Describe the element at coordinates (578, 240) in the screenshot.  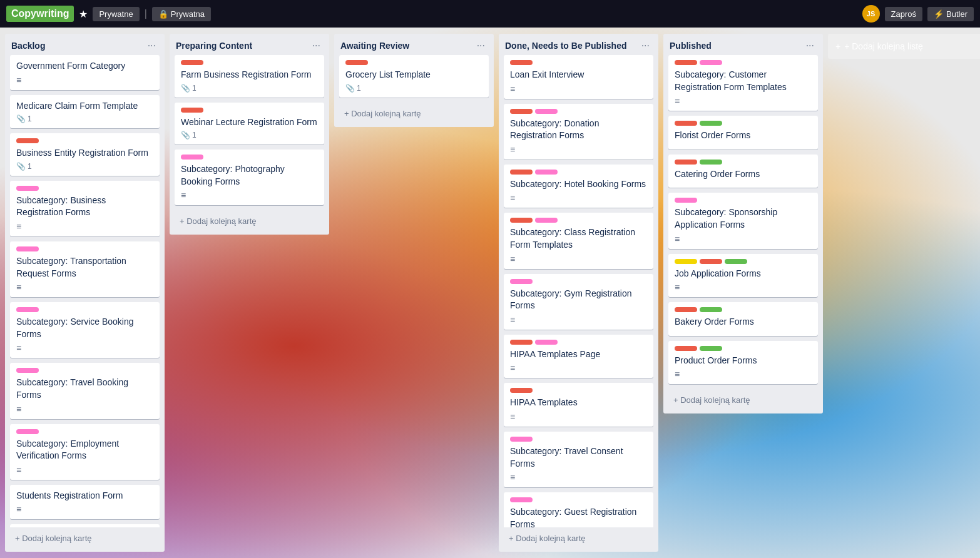
I see `card-d4: Subcategory: Class Registration Form Tem…` at that location.